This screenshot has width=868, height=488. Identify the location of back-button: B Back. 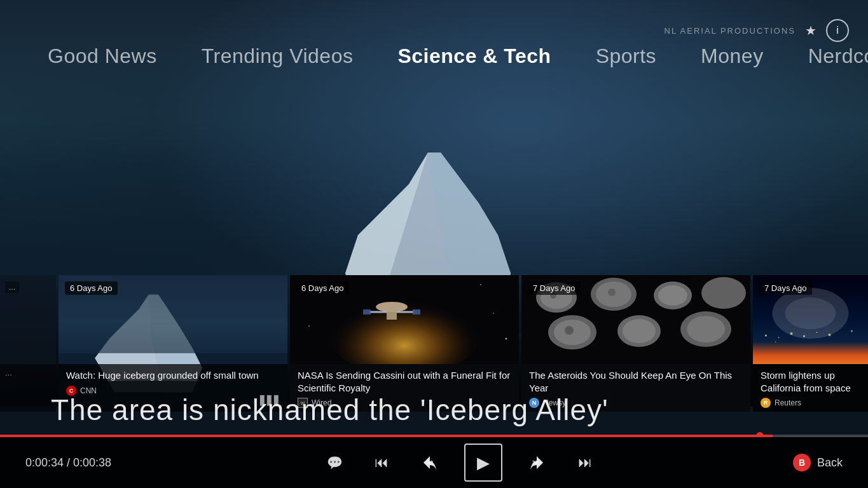
(818, 463).